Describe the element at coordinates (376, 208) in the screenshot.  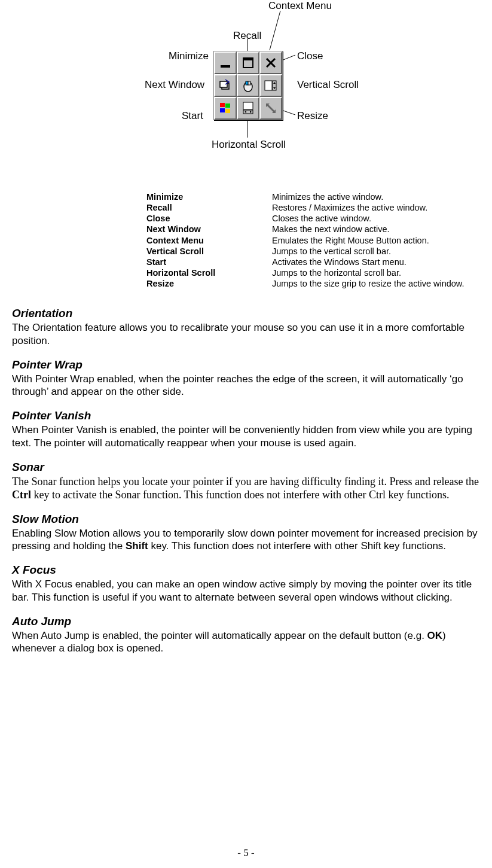
I see `definition-desc: Restores / Maximizes the active window.` at that location.